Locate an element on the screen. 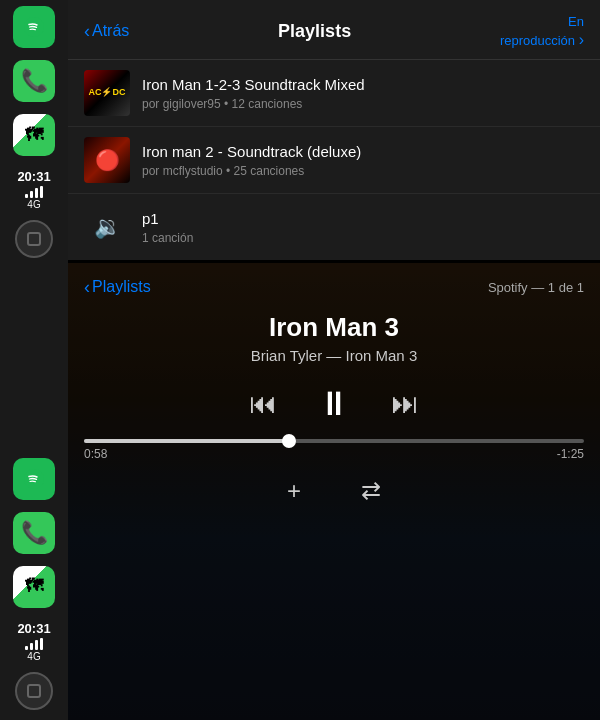 The image size is (600, 720). track-title: Iron Man 3 is located at coordinates (334, 328).